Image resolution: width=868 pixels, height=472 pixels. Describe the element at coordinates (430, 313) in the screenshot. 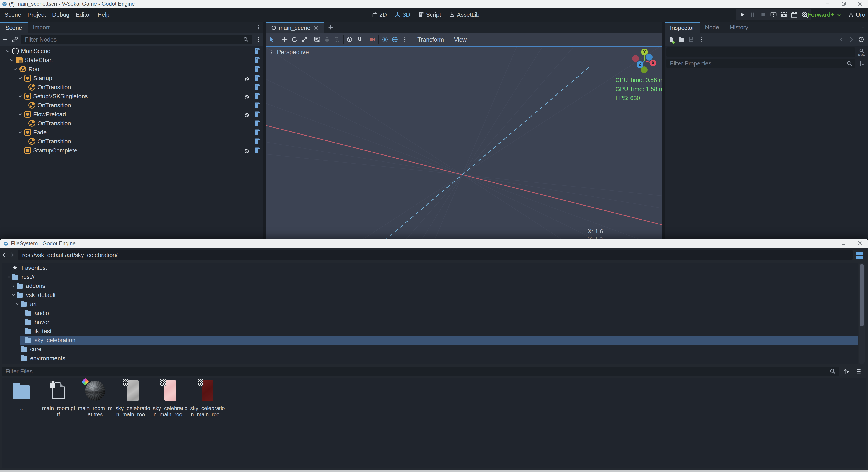

I see `fs-audio: audio` at that location.